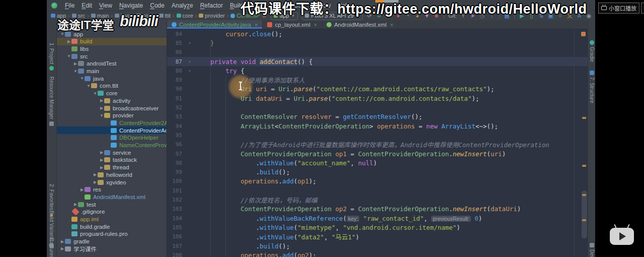 The width and height of the screenshot is (644, 257). What do you see at coordinates (176, 43) in the screenshot?
I see `line-number: 85` at bounding box center [176, 43].